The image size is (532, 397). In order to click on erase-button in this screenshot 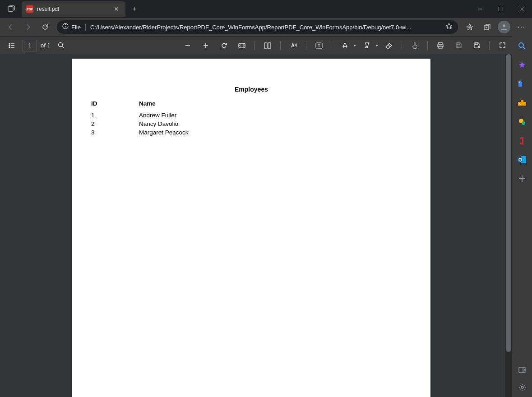, I will do `click(389, 46)`.